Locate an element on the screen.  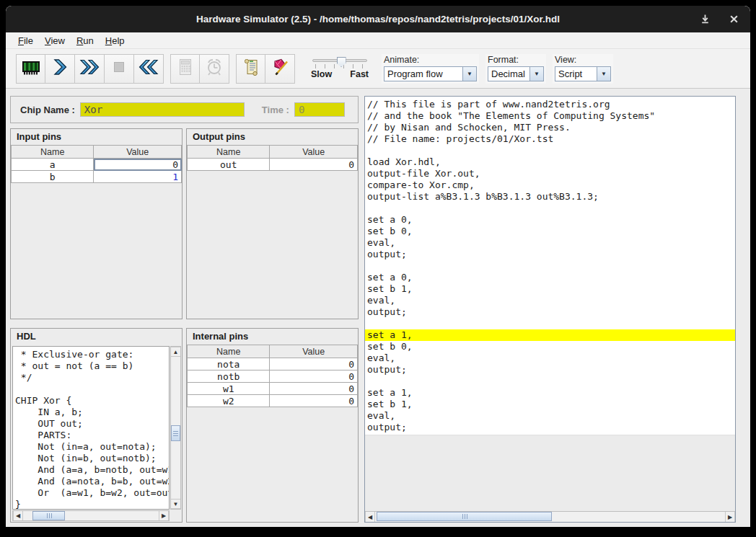
hdl-code-line: * out = not (a == b) is located at coordinates (91, 366).